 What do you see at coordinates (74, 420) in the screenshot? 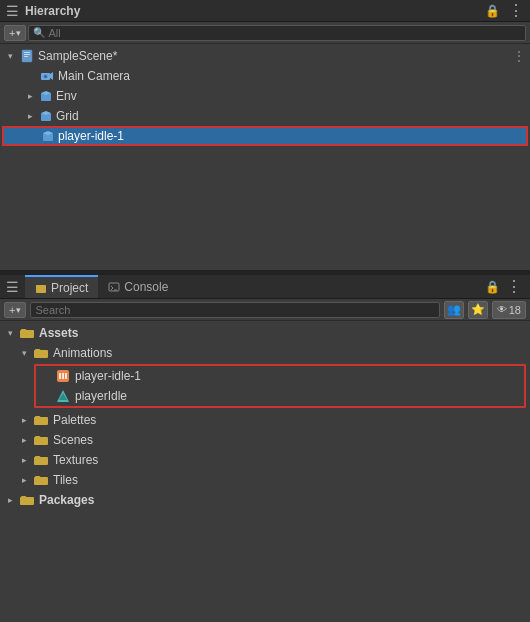
I see `palettes-label: Palettes` at bounding box center [74, 420].